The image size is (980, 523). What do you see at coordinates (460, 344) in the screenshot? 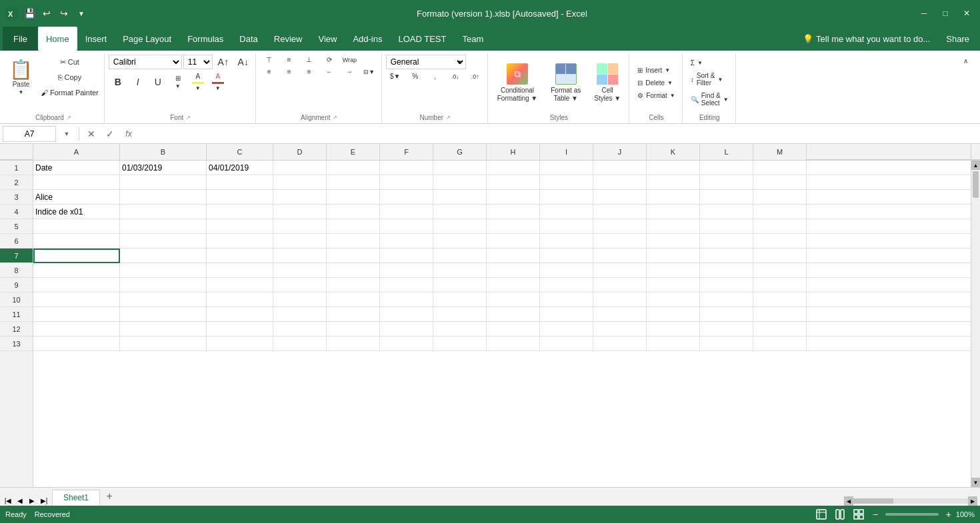
I see `cell-G13` at bounding box center [460, 344].